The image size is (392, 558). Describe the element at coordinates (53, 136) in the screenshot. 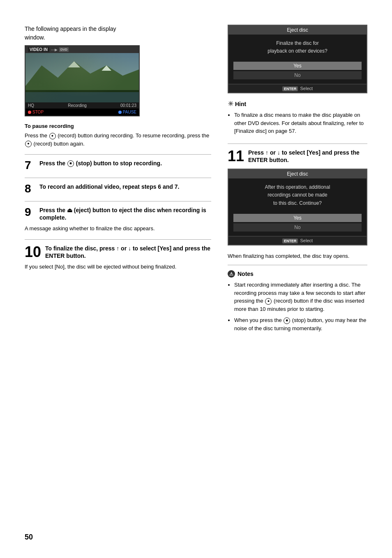

I see `record-icon-1: ●` at that location.